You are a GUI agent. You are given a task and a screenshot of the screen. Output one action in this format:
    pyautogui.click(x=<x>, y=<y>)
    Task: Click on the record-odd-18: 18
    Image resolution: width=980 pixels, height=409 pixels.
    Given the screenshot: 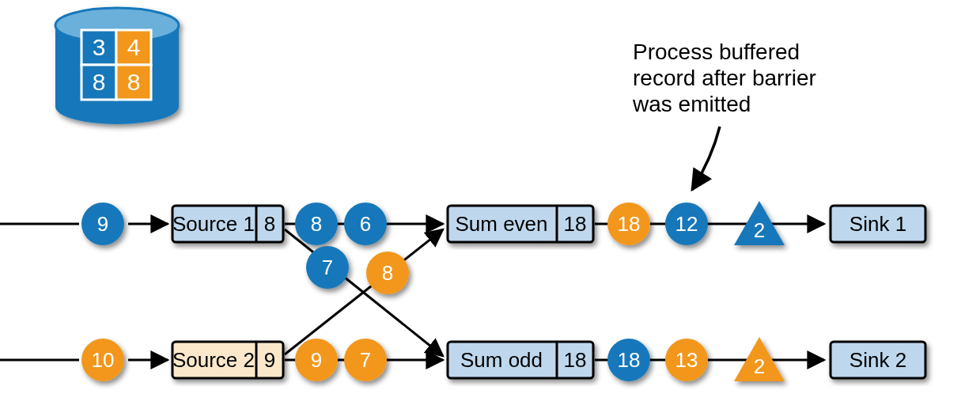 What is the action you would take?
    pyautogui.click(x=629, y=360)
    